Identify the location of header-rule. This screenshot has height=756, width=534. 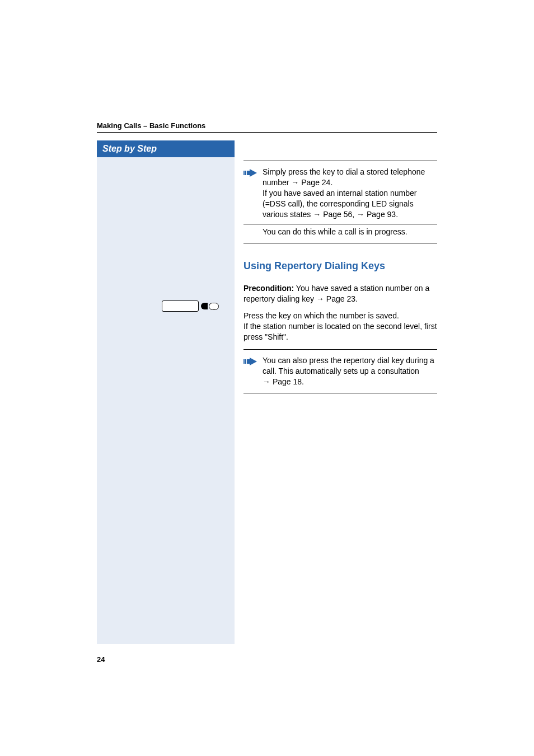
(267, 132).